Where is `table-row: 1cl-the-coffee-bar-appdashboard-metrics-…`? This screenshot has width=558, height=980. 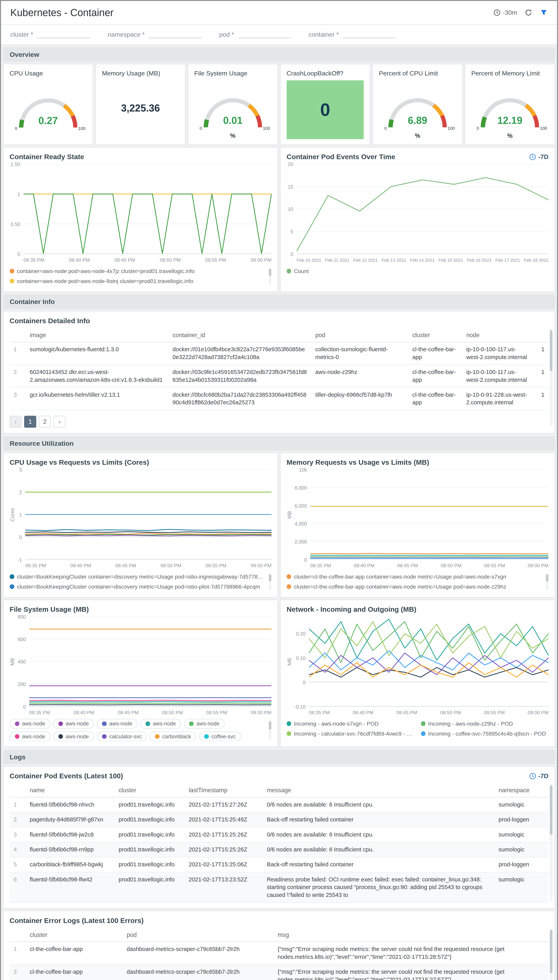
table-row: 1cl-the-coffee-bar-appdashboard-metrics-… is located at coordinates (279, 953).